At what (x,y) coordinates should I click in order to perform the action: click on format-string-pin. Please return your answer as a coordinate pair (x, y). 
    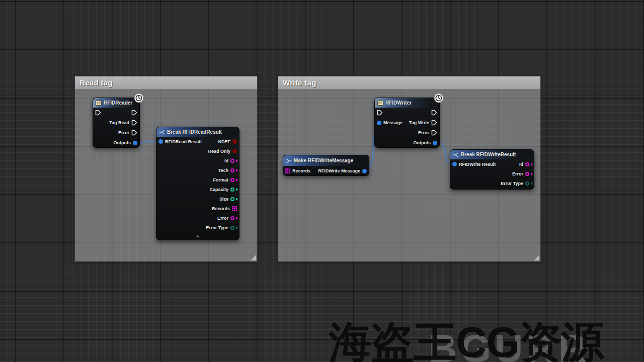
    Looking at the image, I should click on (232, 180).